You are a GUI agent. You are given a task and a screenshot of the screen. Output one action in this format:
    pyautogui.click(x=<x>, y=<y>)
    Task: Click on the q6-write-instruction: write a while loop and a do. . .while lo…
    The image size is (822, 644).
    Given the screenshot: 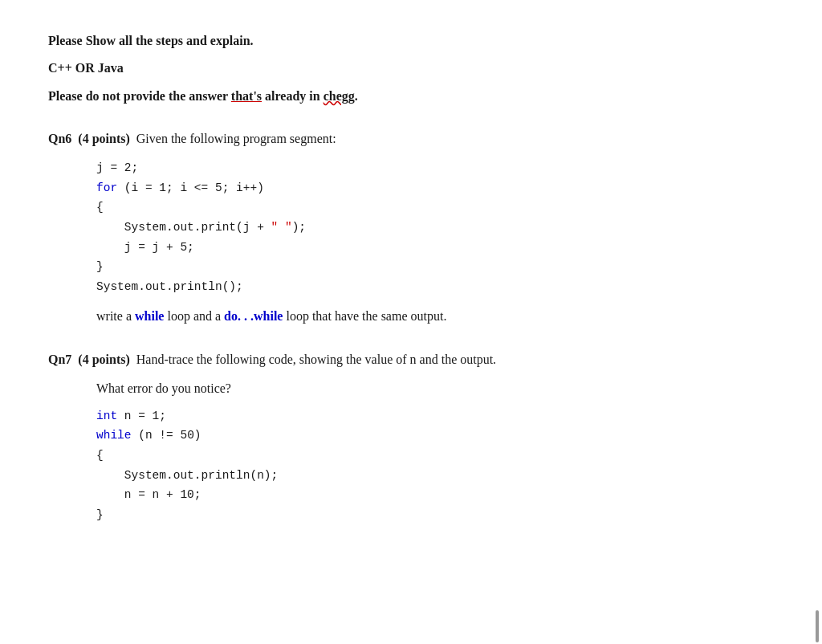 What is the action you would take?
    pyautogui.click(x=435, y=316)
    